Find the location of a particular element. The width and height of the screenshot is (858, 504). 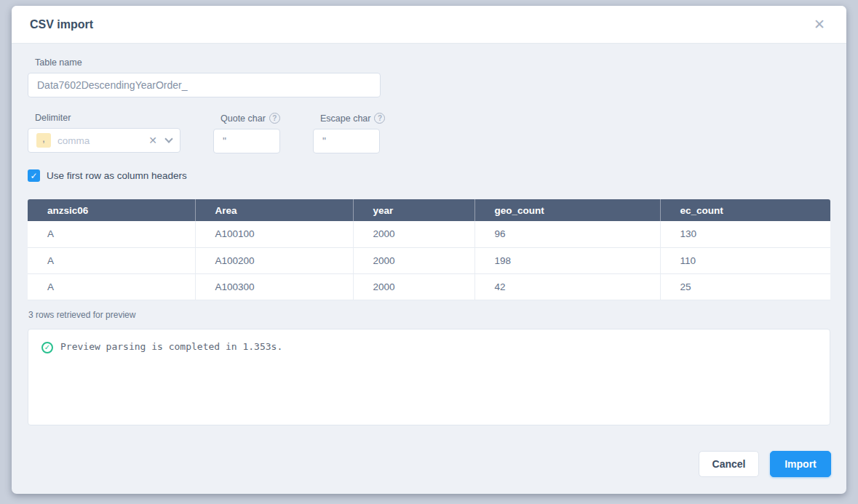

preview-table-header: anzsic06 Area year geo_count ec_count is located at coordinates (429, 210).